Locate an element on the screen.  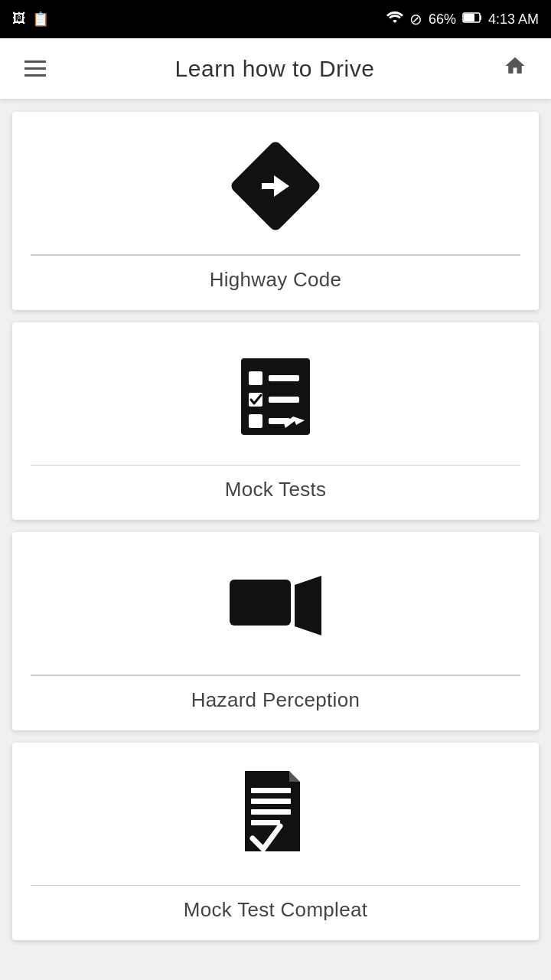
mock-test-compleat-icon is located at coordinates (276, 817).